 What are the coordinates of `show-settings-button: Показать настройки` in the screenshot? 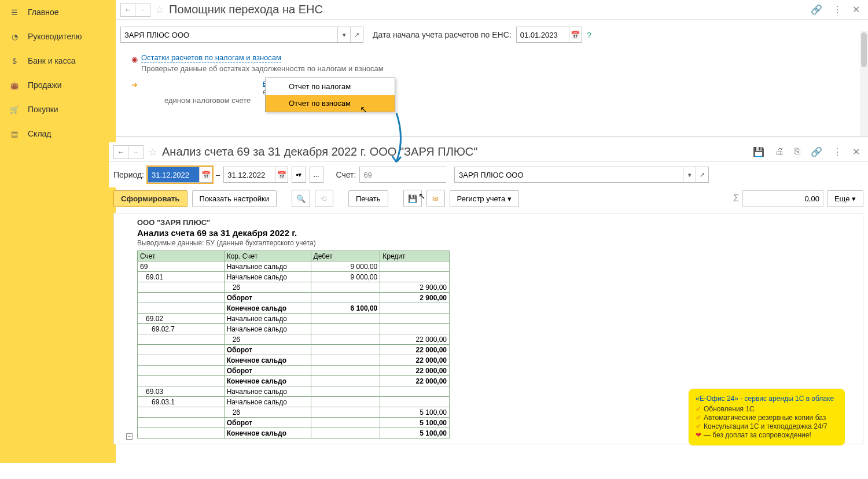 It's located at (234, 199).